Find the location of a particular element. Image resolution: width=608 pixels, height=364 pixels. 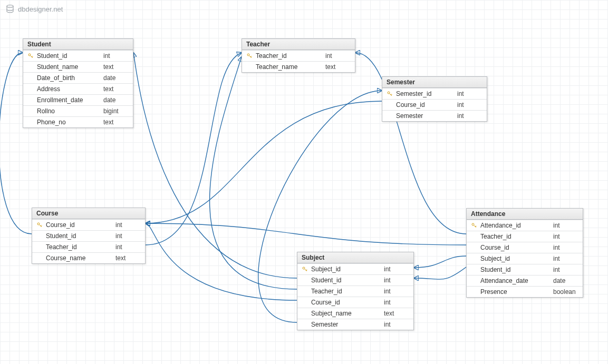

column-type: boolean is located at coordinates (566, 292).